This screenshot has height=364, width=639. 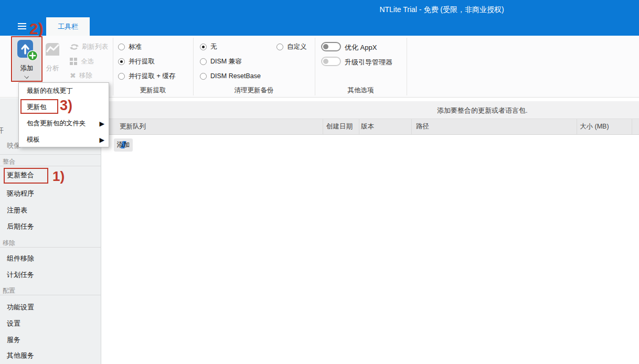 I want to click on sidebar-item-component-removal: 组件移除, so click(x=20, y=259).